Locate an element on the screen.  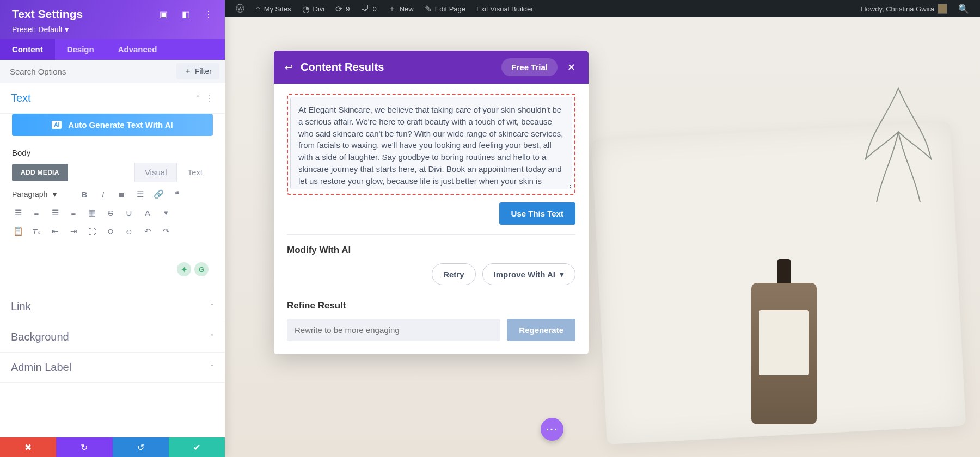
redo-icon: ↷ is located at coordinates (166, 231).